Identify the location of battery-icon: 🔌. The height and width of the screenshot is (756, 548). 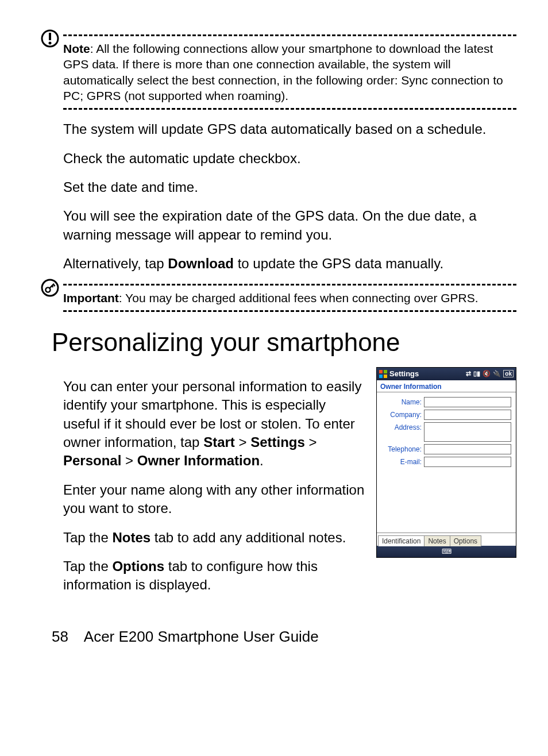
(497, 373).